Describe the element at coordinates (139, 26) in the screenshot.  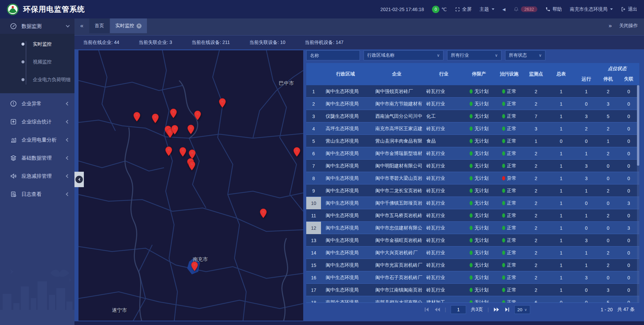
I see `close-icon: ✕` at that location.